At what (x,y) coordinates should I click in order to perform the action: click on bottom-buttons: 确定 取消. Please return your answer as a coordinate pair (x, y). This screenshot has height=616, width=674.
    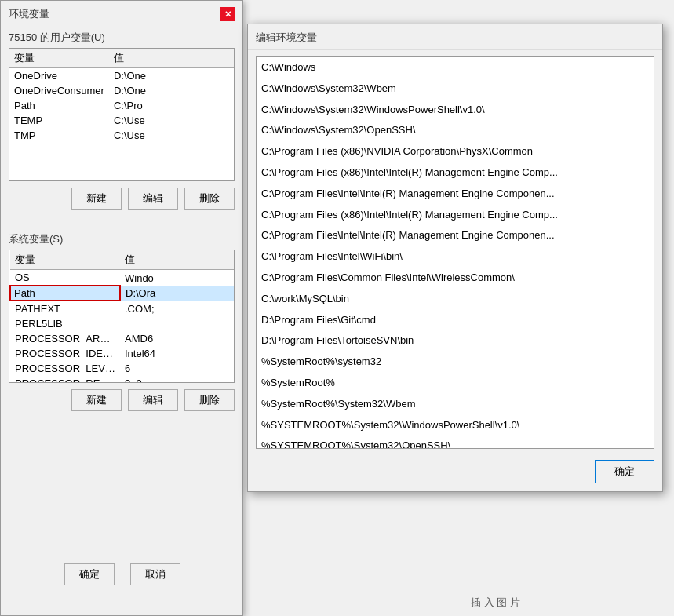
    Looking at the image, I should click on (122, 574).